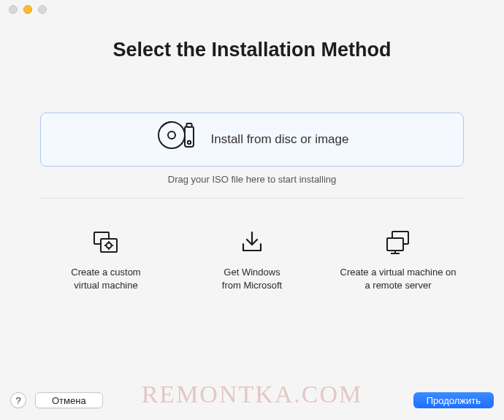  Describe the element at coordinates (398, 243) in the screenshot. I see `remote-server-icon` at that location.